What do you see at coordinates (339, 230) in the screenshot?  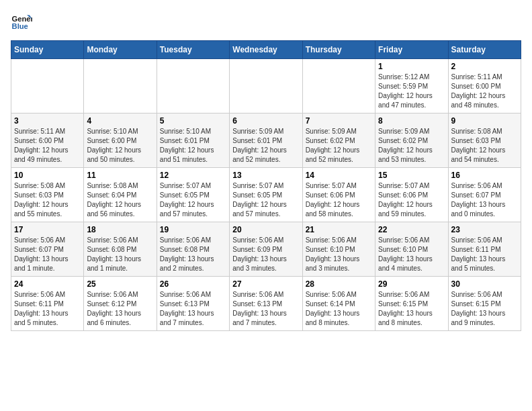 I see `day-number: 21` at bounding box center [339, 230].